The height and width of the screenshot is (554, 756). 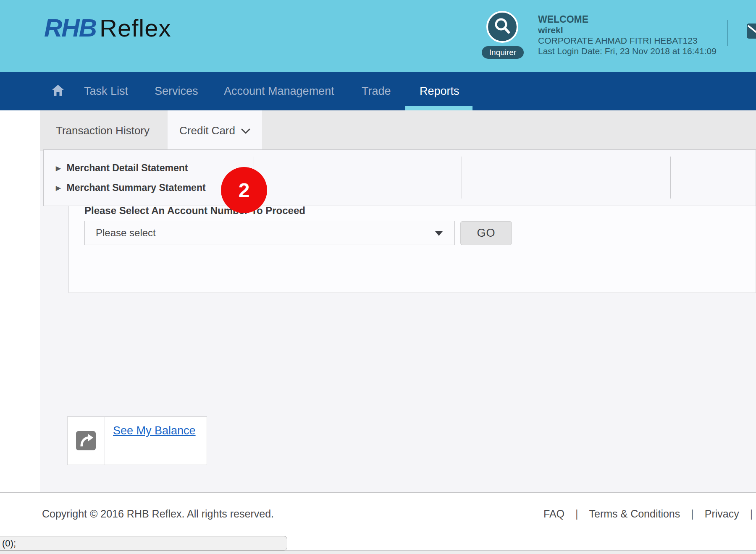 What do you see at coordinates (650, 514) in the screenshot?
I see `footer-links: FAQ | Terms & Conditions | Privacy | Cl` at bounding box center [650, 514].